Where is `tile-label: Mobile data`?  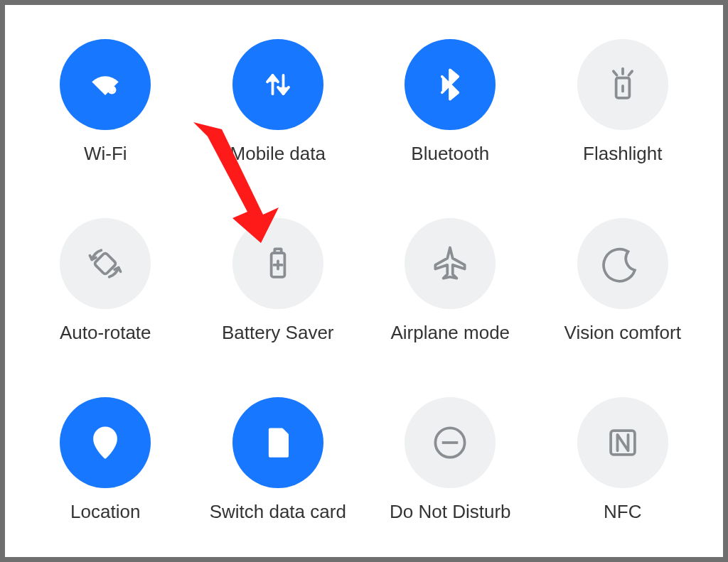
tile-label: Mobile data is located at coordinates (278, 153).